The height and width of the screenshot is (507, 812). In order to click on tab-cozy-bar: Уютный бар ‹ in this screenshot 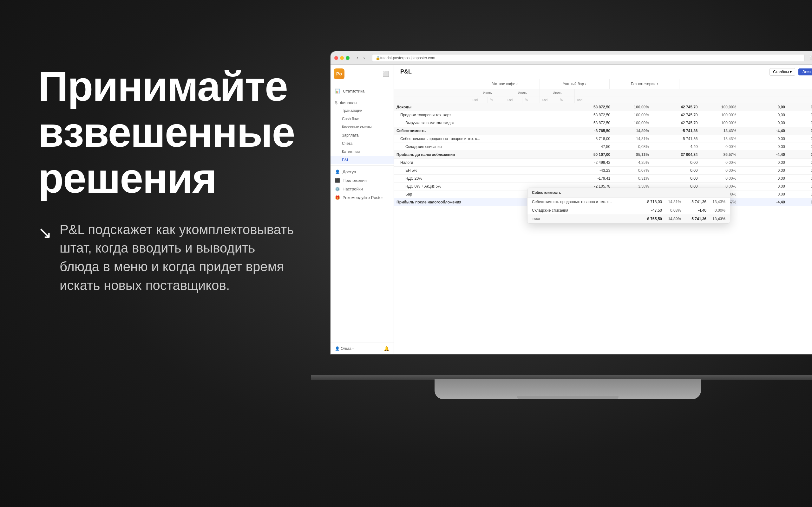, I will do `click(575, 84)`.